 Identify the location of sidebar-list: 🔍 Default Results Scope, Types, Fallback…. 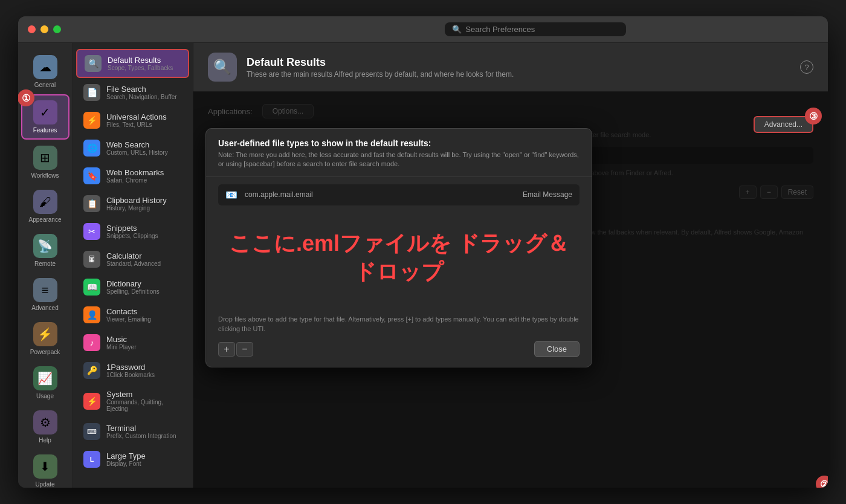
(133, 265).